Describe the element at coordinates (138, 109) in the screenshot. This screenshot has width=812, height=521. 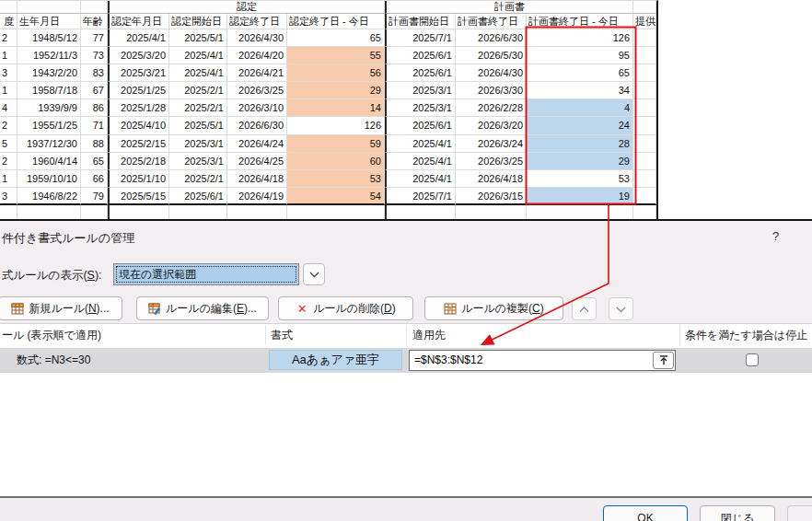
I see `sheet-cell: 2025/1/28` at that location.